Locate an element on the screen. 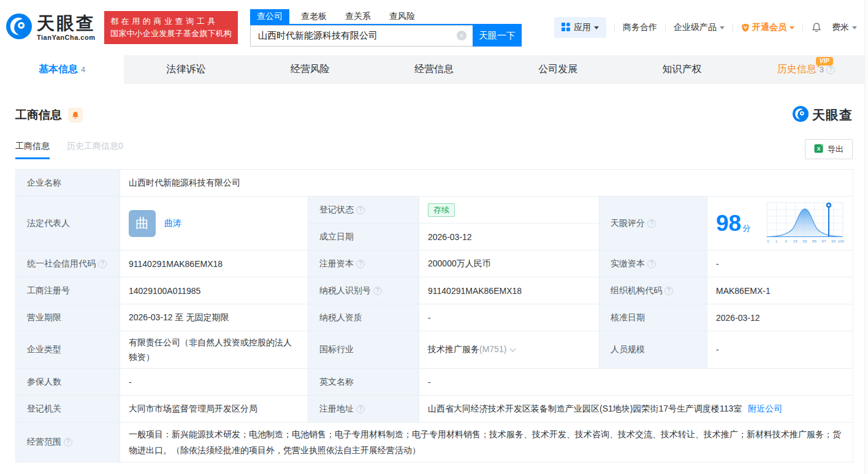 The width and height of the screenshot is (868, 474). staff-size-value: - is located at coordinates (780, 350).